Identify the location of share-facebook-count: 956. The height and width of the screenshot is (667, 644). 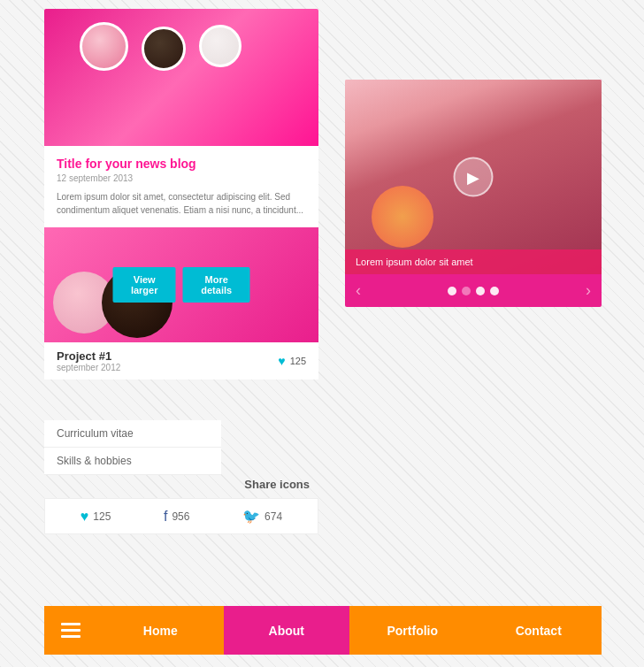
(180, 517).